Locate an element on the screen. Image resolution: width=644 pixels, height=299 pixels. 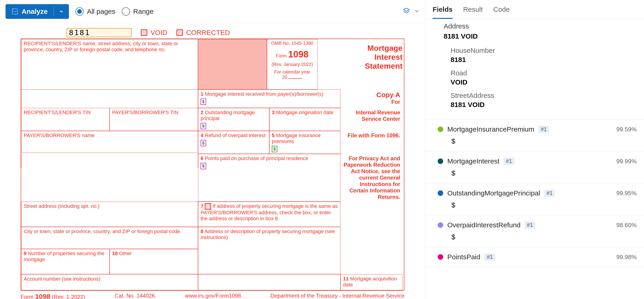
street-cell: Street address (including apt. no.) is located at coordinates (110, 214).